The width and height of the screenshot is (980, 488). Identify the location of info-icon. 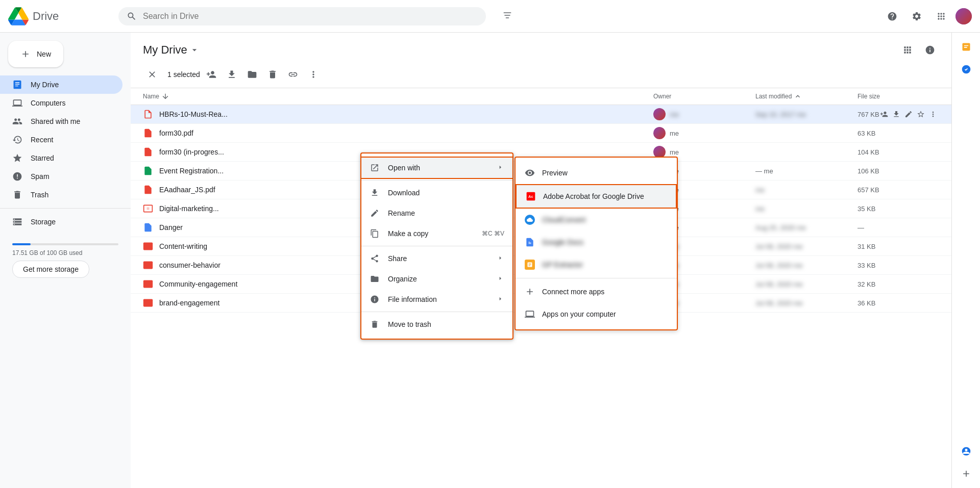
(375, 299).